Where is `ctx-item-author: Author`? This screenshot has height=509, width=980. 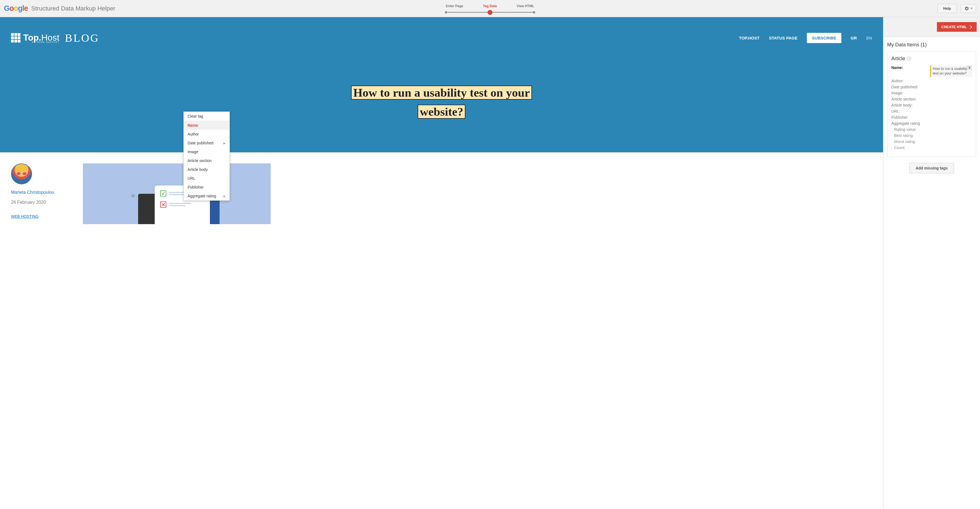
ctx-item-author: Author is located at coordinates (207, 134).